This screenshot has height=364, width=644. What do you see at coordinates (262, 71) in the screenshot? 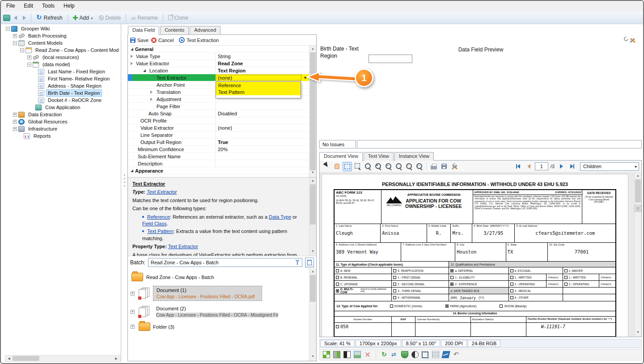
I see `property-value: Text Region` at bounding box center [262, 71].